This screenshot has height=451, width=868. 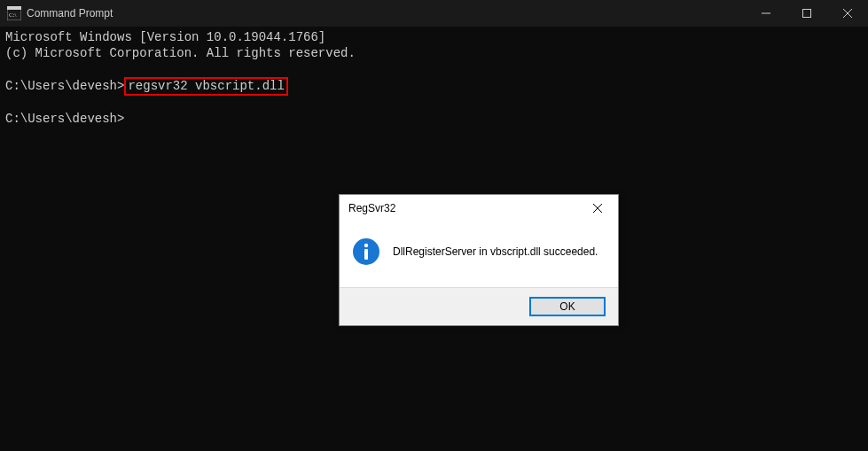 What do you see at coordinates (479, 254) in the screenshot?
I see `dialog-body: DllRegisterServer in vbscript.dll succee…` at bounding box center [479, 254].